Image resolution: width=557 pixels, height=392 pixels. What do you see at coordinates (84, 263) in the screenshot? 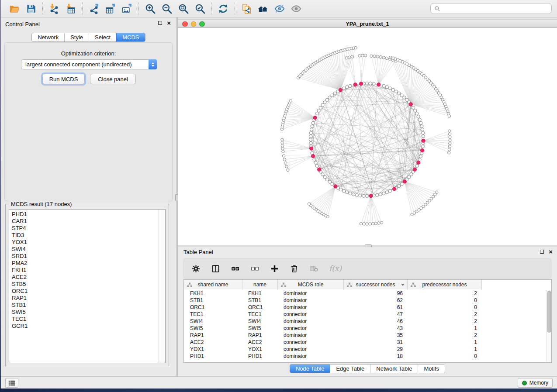
I see `mcds-result-item: PMA2` at bounding box center [84, 263].